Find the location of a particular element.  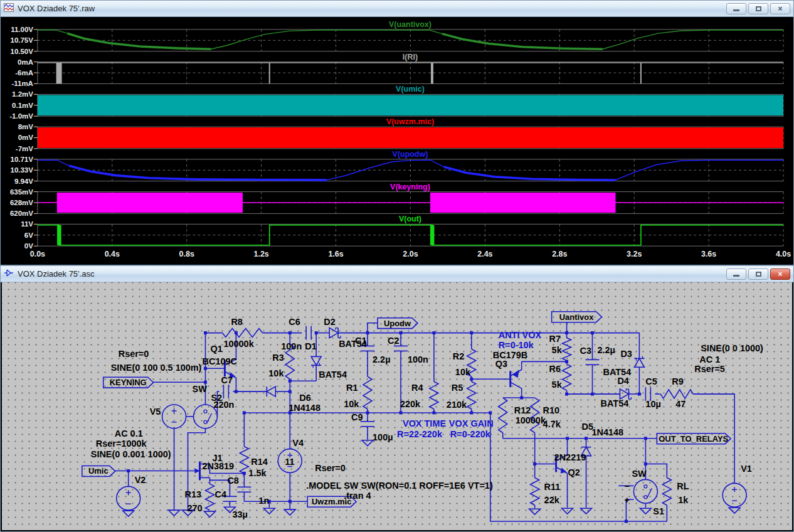

component-label: 4.7k is located at coordinates (552, 424).